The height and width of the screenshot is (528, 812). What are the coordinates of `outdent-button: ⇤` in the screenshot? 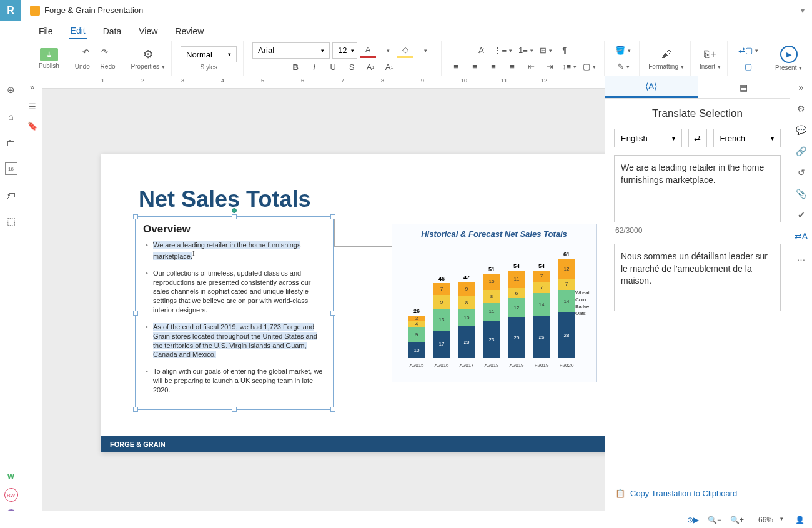 It's located at (531, 67).